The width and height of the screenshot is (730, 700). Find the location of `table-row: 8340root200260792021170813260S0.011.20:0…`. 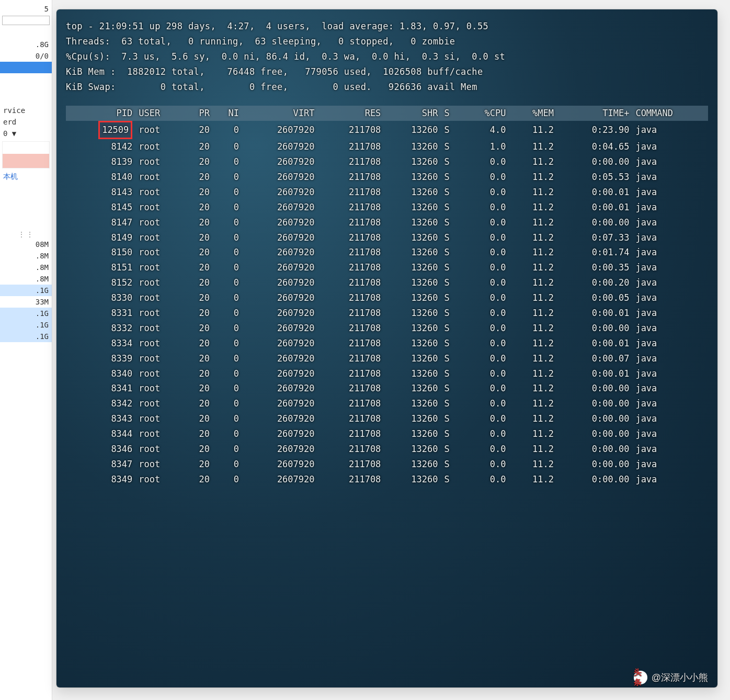

table-row: 8340root200260792021170813260S0.011.20:0… is located at coordinates (387, 374).